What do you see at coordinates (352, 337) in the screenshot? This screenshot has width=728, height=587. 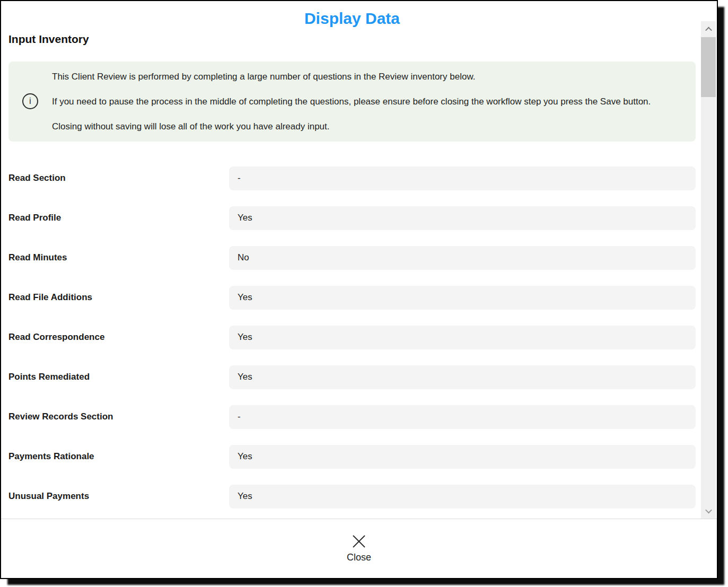 I see `field-row: Read Correspondence Yes` at bounding box center [352, 337].